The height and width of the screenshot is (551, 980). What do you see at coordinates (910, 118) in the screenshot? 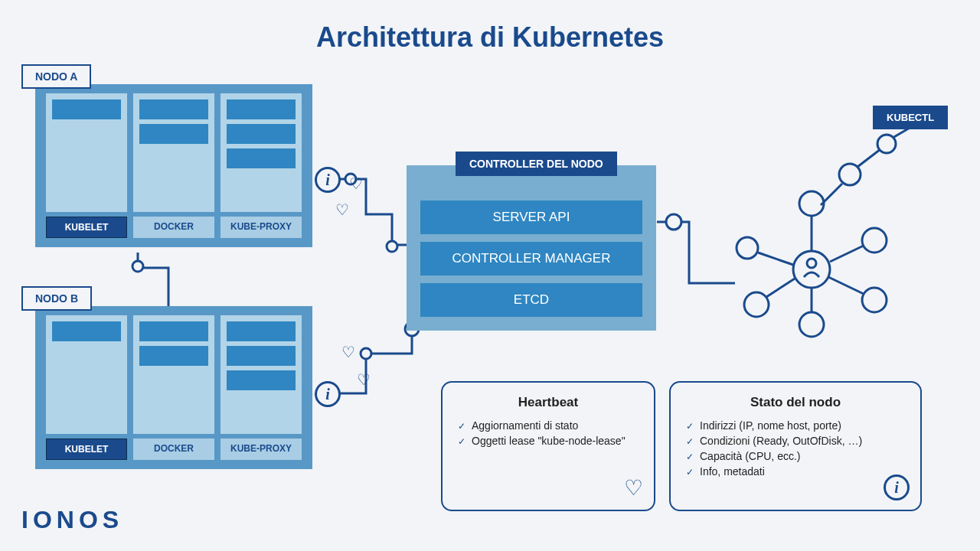
I see `kubectl-label: KUBECTL` at bounding box center [910, 118].